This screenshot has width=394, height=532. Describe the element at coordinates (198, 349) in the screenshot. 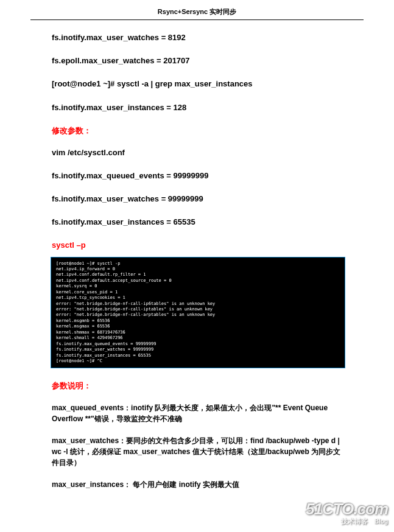

I see `terminal-line: fs.inotify.max_user_watches = 99999999` at that location.